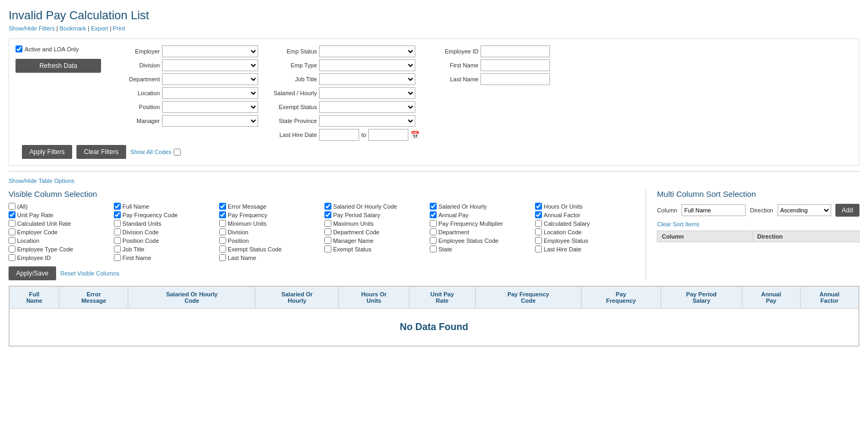 This screenshot has height=444, width=868. Describe the element at coordinates (269, 215) in the screenshot. I see `checkbox-item: Pay Frequency` at that location.